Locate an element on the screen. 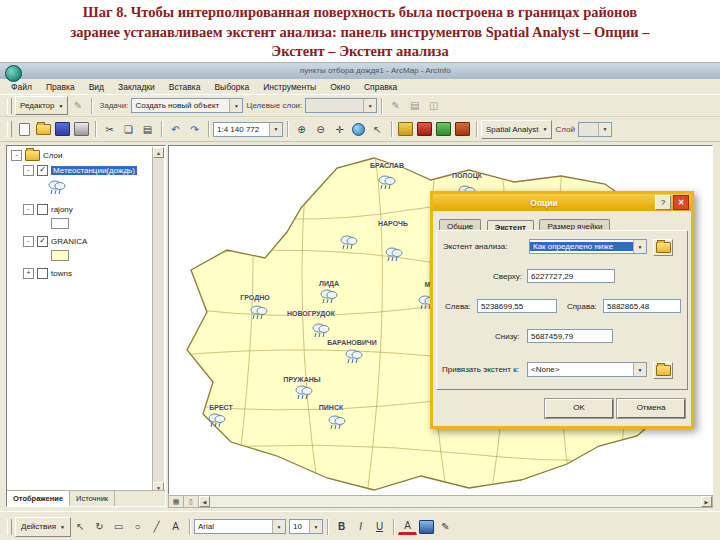  pan-icon: ✛ is located at coordinates (340, 129).